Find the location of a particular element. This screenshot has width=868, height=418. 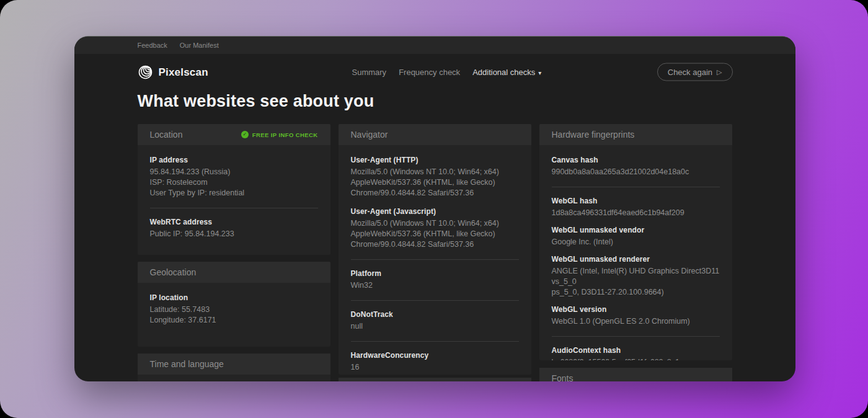

field-value: 990db0a8a0aa265a3d21002d04e18a0c is located at coordinates (636, 172).